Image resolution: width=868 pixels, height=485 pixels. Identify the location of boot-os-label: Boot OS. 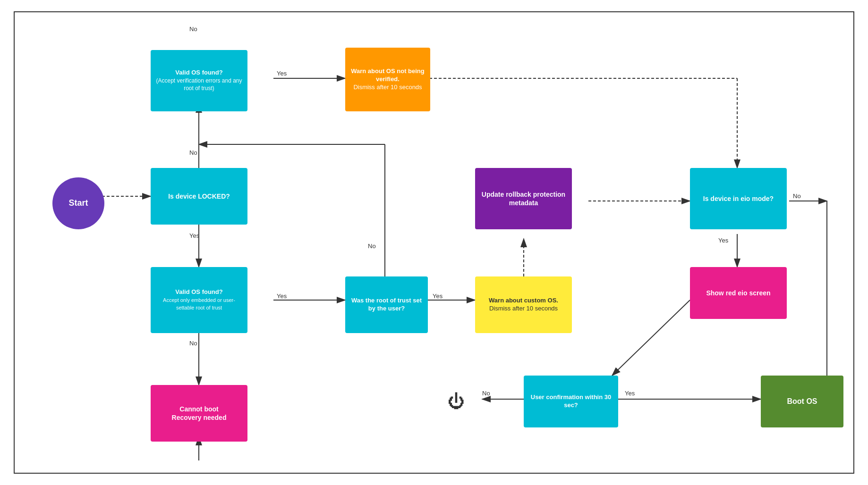
(802, 402).